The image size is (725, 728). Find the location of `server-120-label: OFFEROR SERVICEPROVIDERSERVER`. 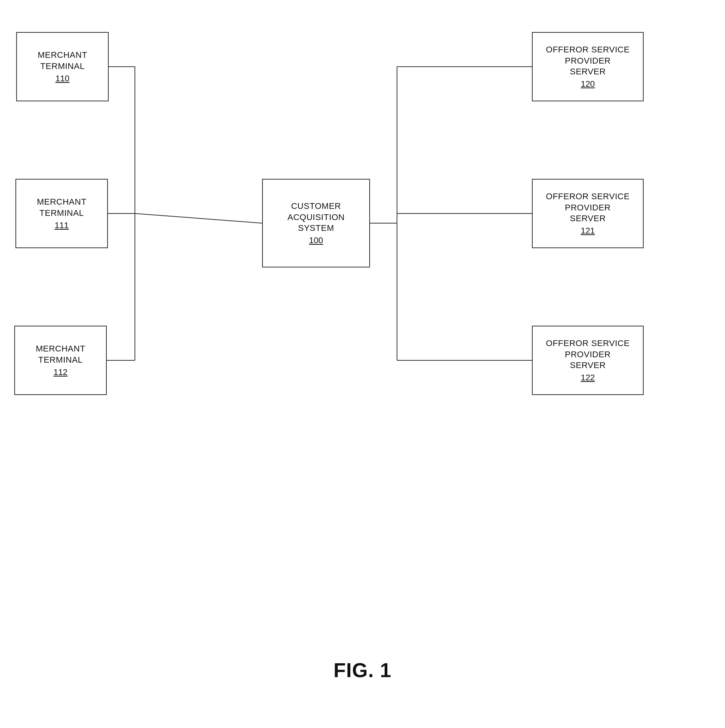

server-120-label: OFFEROR SERVICEPROVIDERSERVER is located at coordinates (587, 61).